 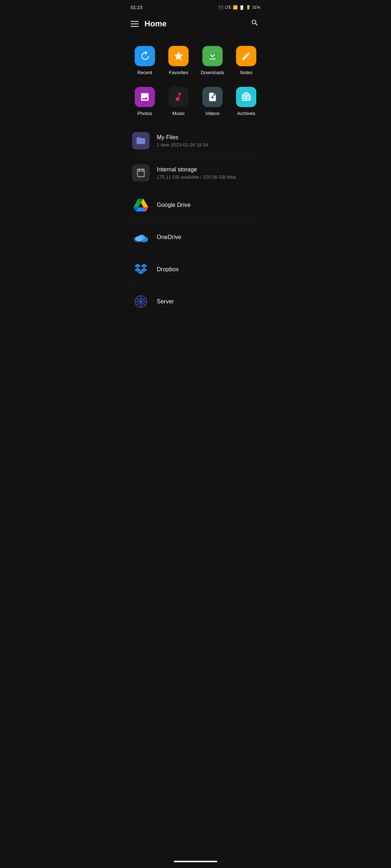 I want to click on google-drive-icon, so click(x=141, y=205).